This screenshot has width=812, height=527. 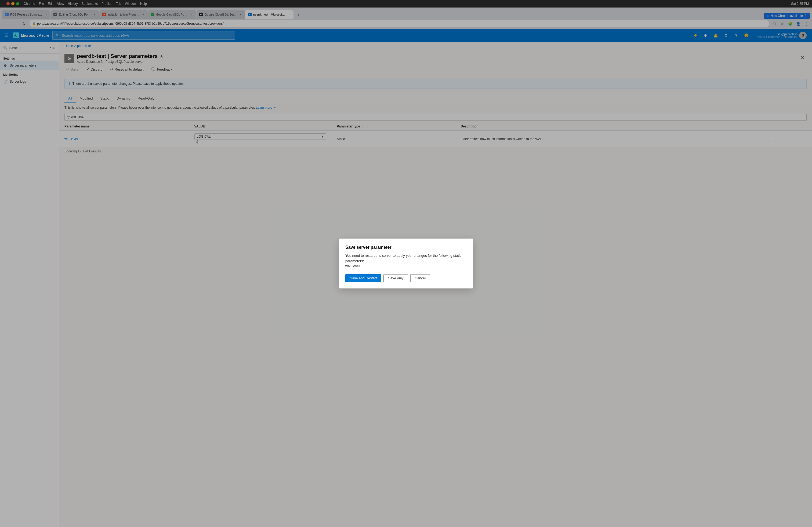 What do you see at coordinates (406, 278) in the screenshot?
I see `modal-buttons: Save and Restart Save only Cancel` at bounding box center [406, 278].